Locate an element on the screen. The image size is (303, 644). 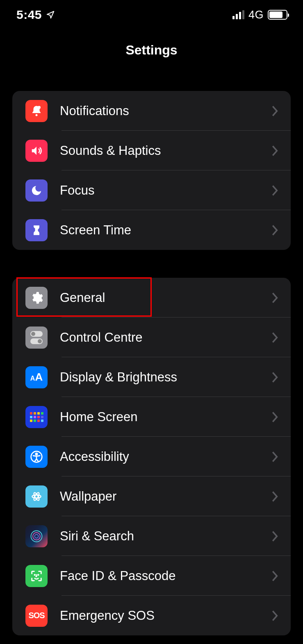
status-left: 5:45 is located at coordinates (36, 15).